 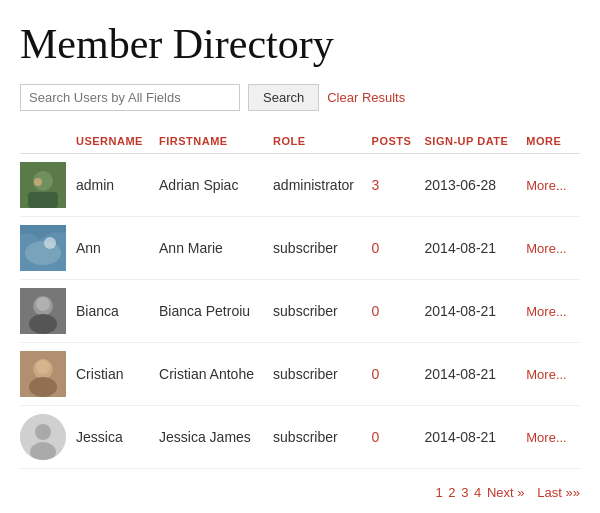 What do you see at coordinates (118, 186) in the screenshot?
I see `username-cell: admin` at bounding box center [118, 186].